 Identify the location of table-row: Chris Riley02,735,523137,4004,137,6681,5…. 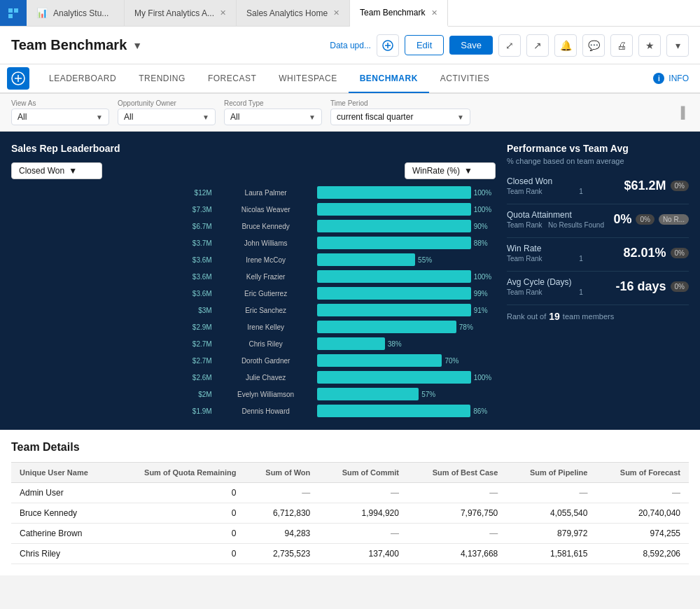
(350, 554).